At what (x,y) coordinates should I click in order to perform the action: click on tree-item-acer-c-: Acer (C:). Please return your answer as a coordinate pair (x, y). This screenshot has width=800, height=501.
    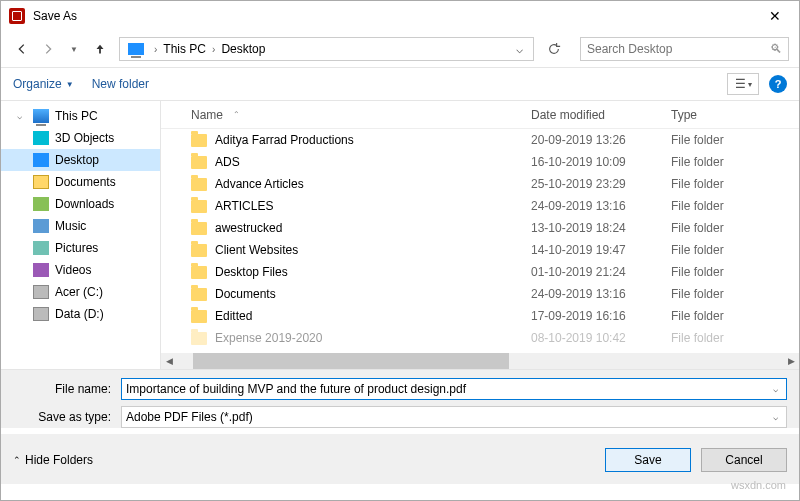
    Looking at the image, I should click on (80, 292).